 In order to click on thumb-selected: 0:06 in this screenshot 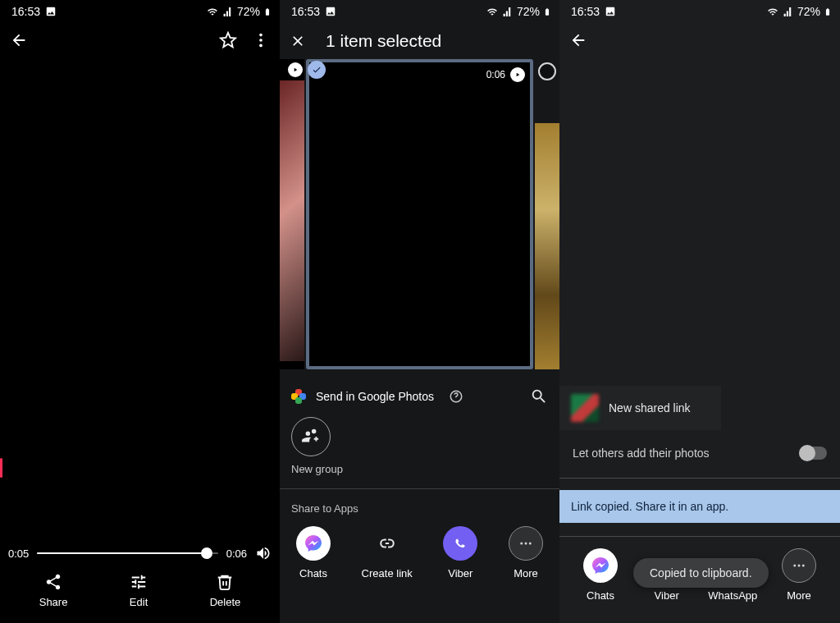, I will do `click(420, 214)`.